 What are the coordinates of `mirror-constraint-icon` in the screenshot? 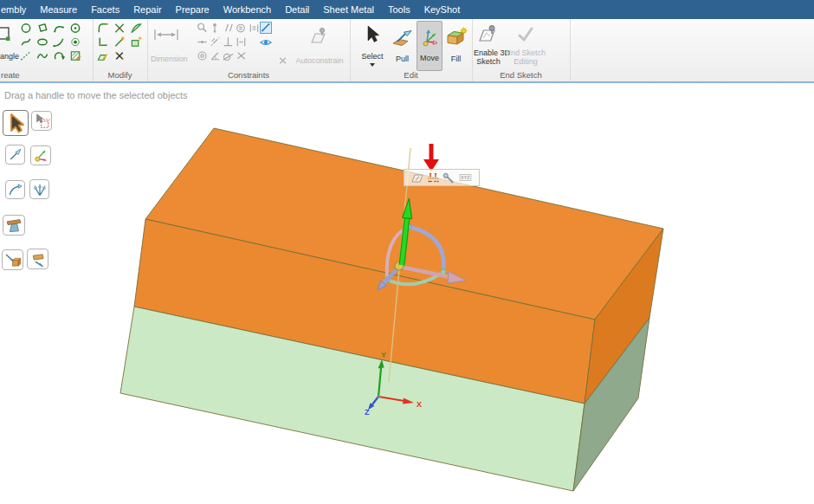 It's located at (215, 42).